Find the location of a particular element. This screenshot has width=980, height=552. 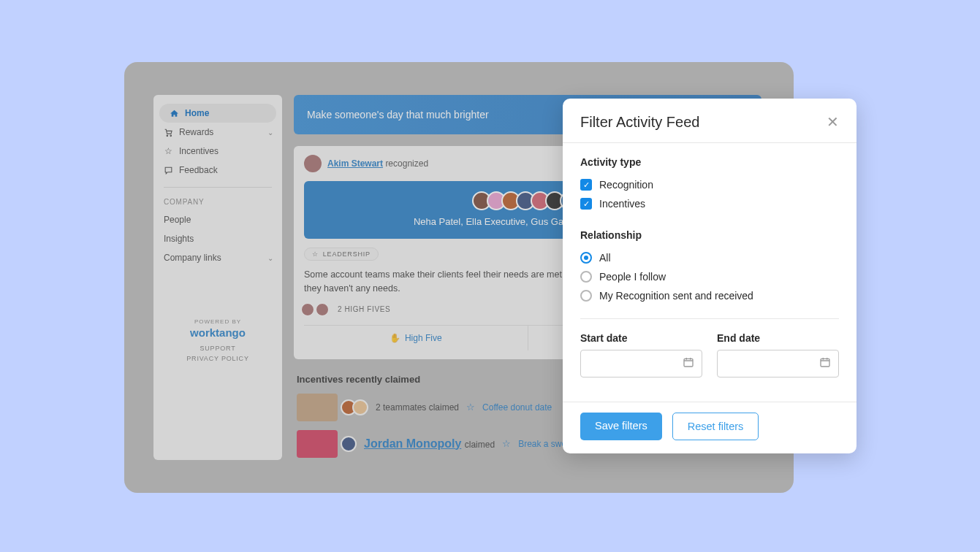

close-icon: ✕ is located at coordinates (833, 122).